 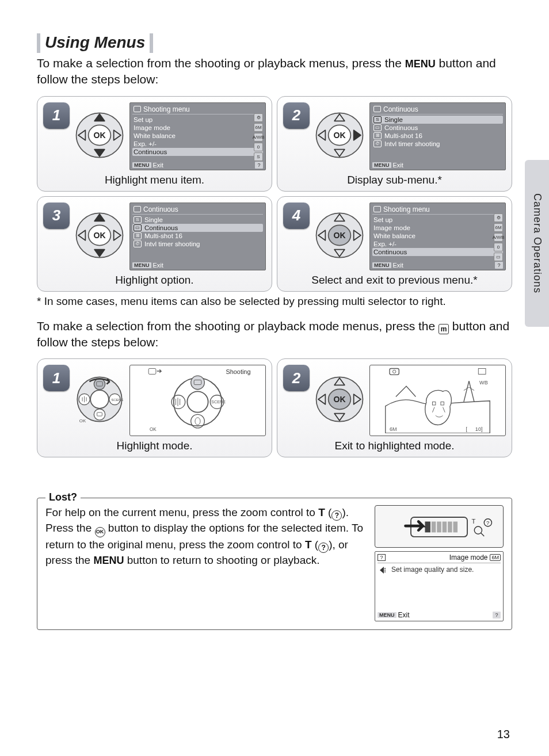 I want to click on value-badge: 6M, so click(x=498, y=228).